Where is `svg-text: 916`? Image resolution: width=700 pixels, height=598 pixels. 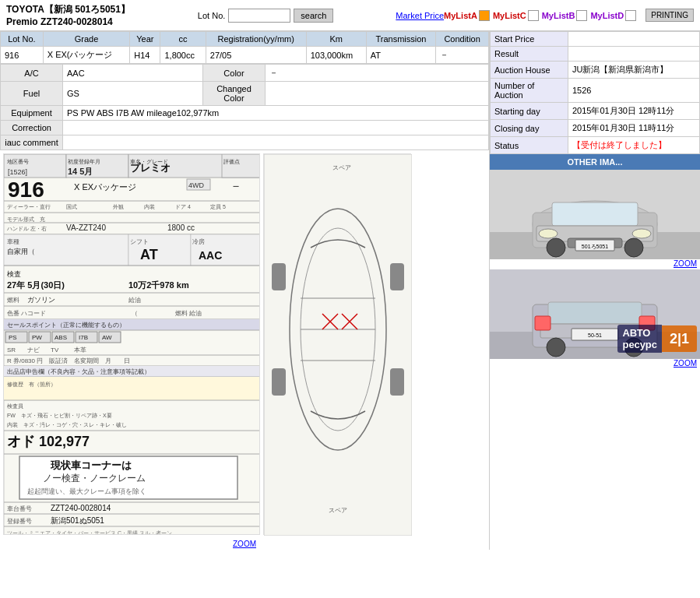
svg-text: 916 is located at coordinates (26, 190).